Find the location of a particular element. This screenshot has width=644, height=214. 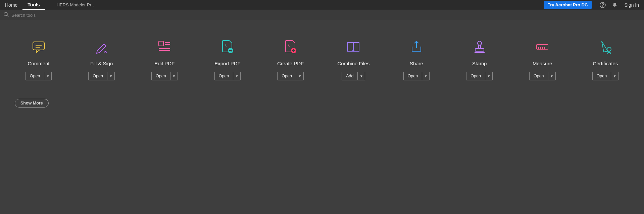

tool-action-measure: Open ▼ is located at coordinates (542, 76).